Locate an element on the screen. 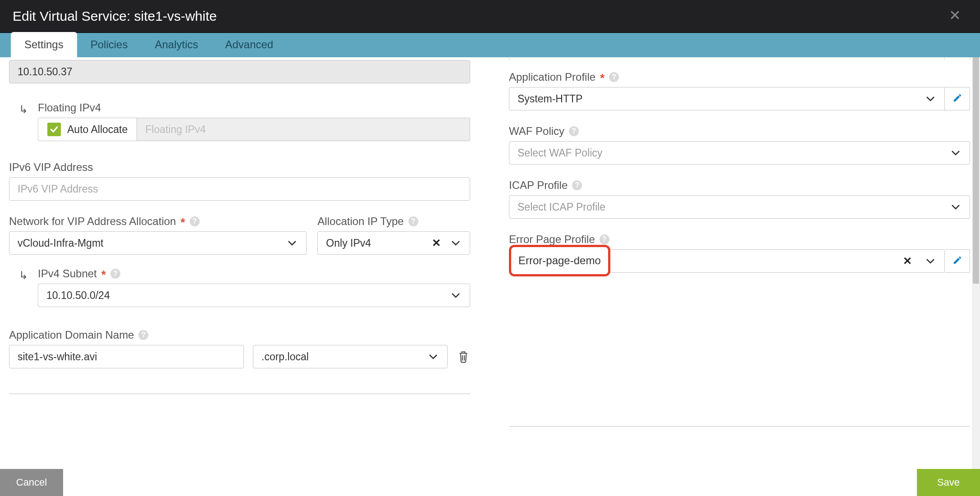 The image size is (980, 496). app-profile-select: System-HTTP is located at coordinates (727, 99).